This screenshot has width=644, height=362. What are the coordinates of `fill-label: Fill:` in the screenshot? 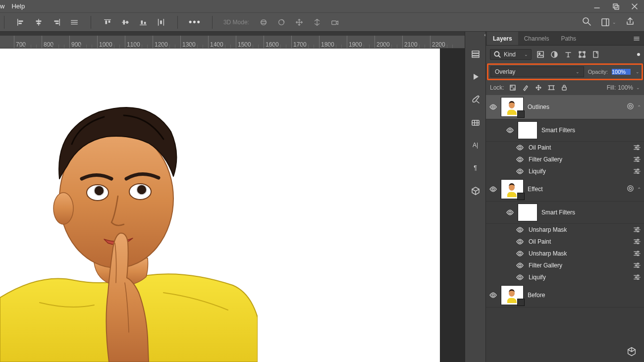 It's located at (611, 88).